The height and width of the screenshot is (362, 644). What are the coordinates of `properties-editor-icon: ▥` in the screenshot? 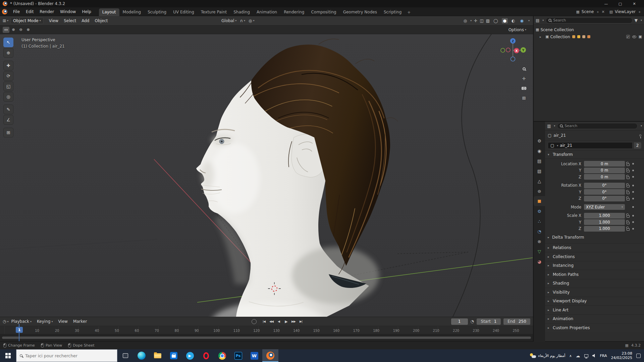 It's located at (549, 126).